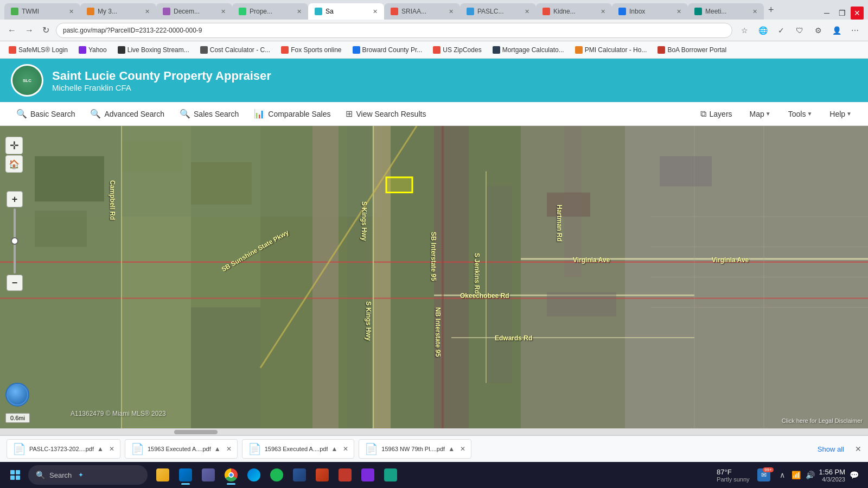  I want to click on tab-sriaa: SRIAA... ✕, so click(422, 11).